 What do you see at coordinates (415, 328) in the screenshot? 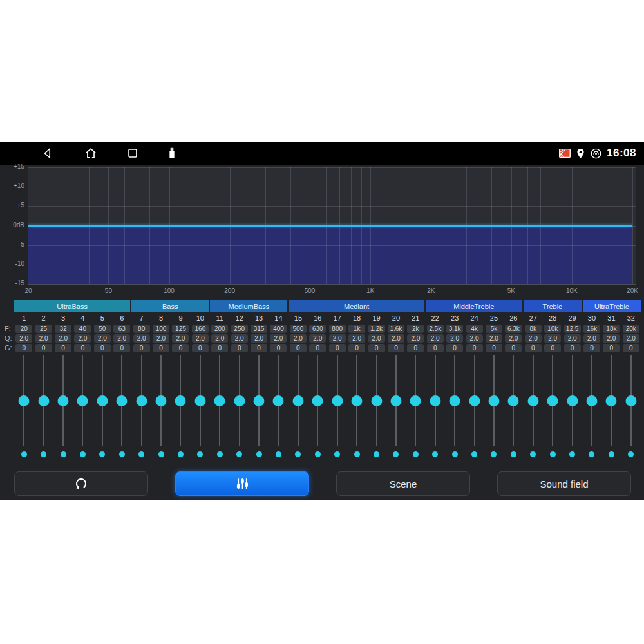
I see `frequency-pill: 2k` at bounding box center [415, 328].